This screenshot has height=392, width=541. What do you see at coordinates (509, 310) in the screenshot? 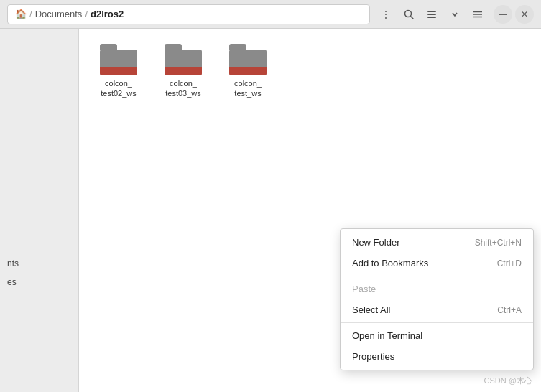
I see `menu-shortcut-select-all: Ctrl+A` at bounding box center [509, 310].